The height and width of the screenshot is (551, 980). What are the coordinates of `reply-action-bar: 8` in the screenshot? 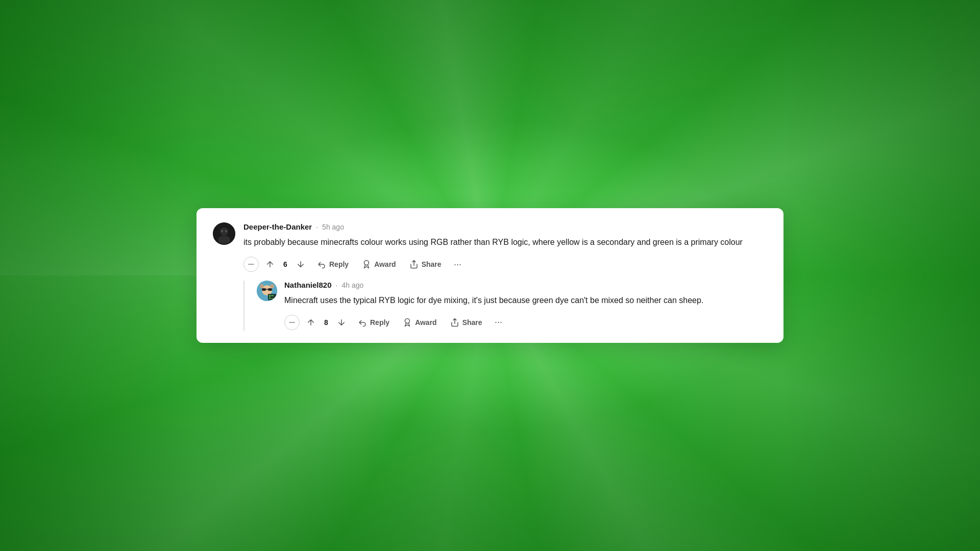 It's located at (526, 322).